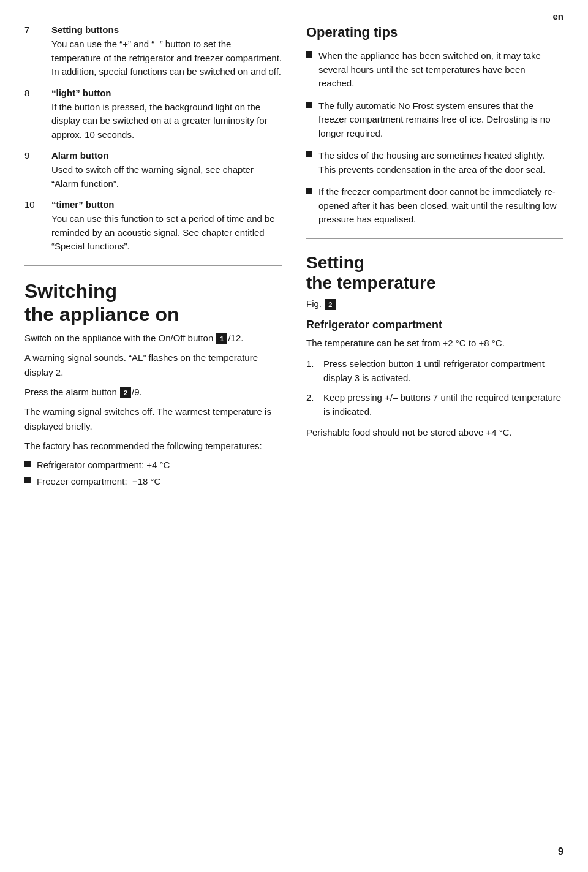 The height and width of the screenshot is (872, 588). What do you see at coordinates (435, 206) in the screenshot?
I see `tip-3: If the freezer compartment door cannot b…` at bounding box center [435, 206].